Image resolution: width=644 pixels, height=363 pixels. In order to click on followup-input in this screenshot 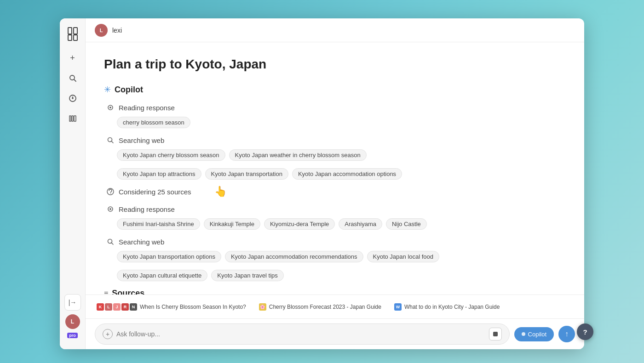, I will do `click(301, 334)`.